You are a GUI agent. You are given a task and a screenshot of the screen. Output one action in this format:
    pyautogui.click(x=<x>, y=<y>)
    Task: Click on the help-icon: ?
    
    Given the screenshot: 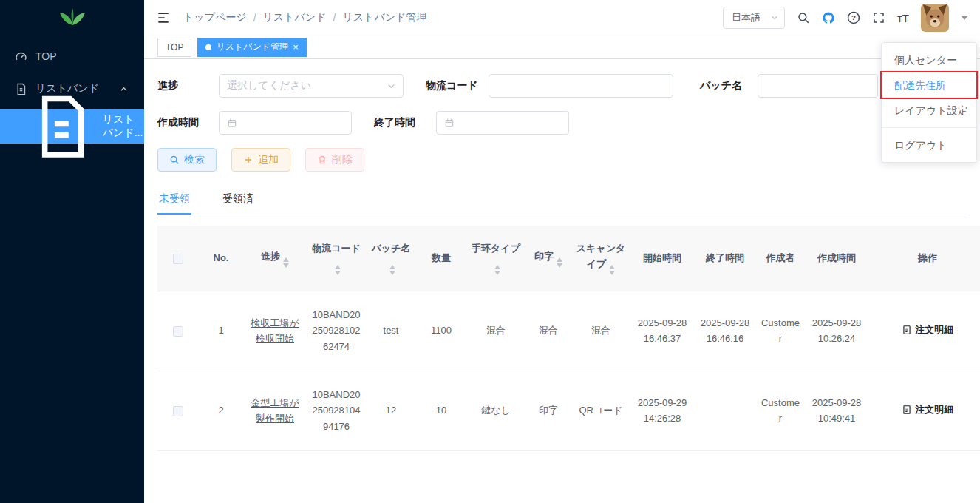 What is the action you would take?
    pyautogui.click(x=854, y=18)
    